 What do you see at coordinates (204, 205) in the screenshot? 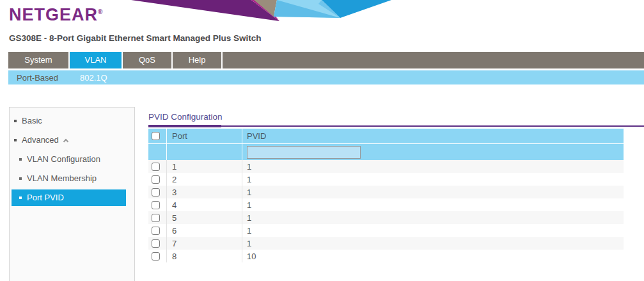
I see `port-cell: 4` at bounding box center [204, 205].